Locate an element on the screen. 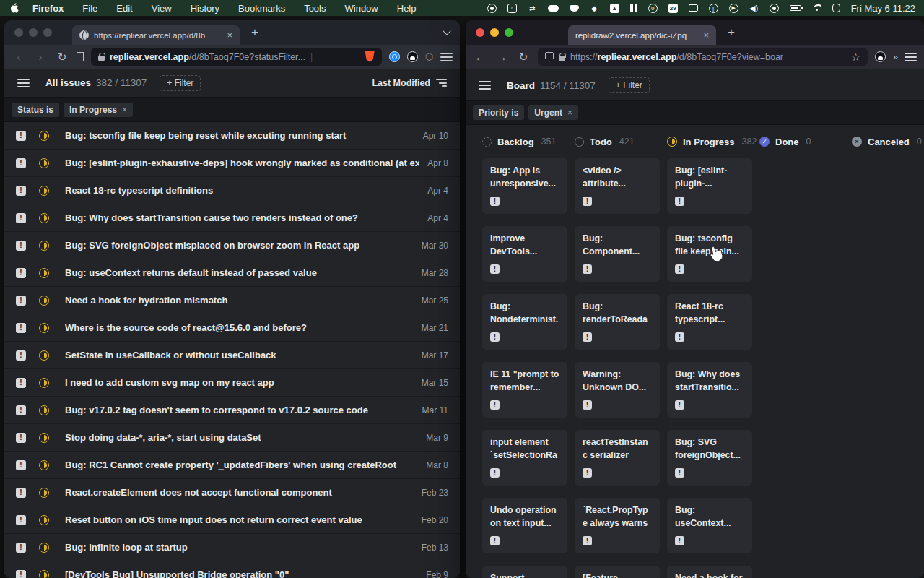  battery-icon is located at coordinates (796, 8).